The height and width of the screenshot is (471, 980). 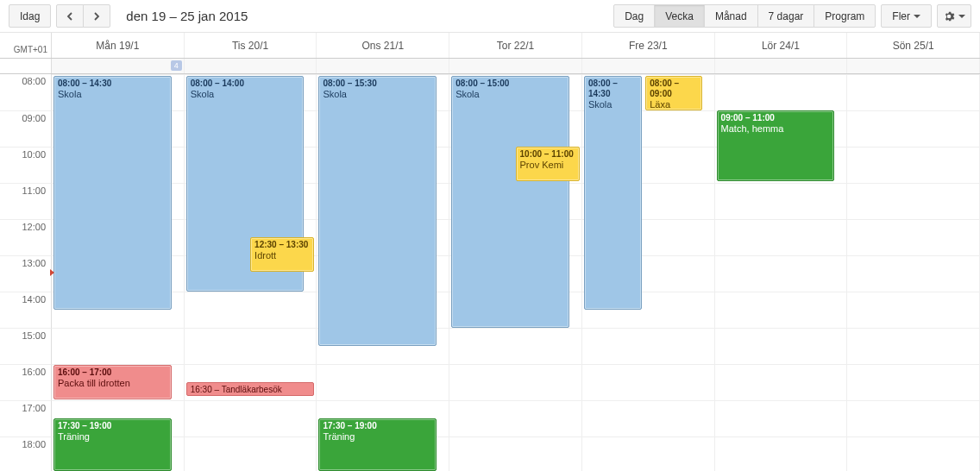 What do you see at coordinates (52, 273) in the screenshot?
I see `now-indicator-icon` at bounding box center [52, 273].